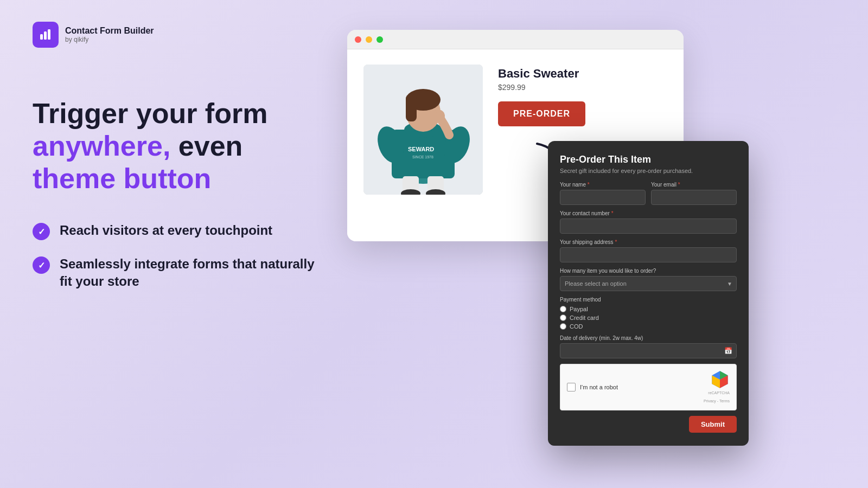 The height and width of the screenshot is (488, 868). What do you see at coordinates (358, 40) in the screenshot?
I see `dot-red` at bounding box center [358, 40].